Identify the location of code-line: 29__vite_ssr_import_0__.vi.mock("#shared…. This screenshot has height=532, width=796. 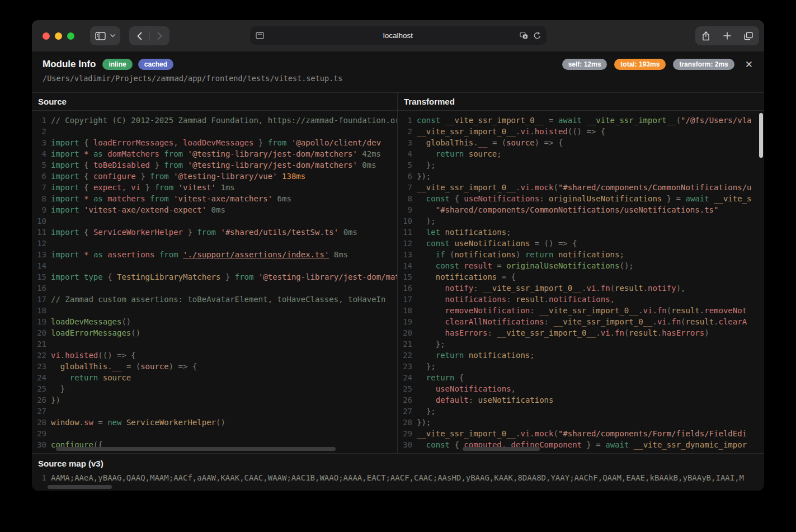
(582, 434).